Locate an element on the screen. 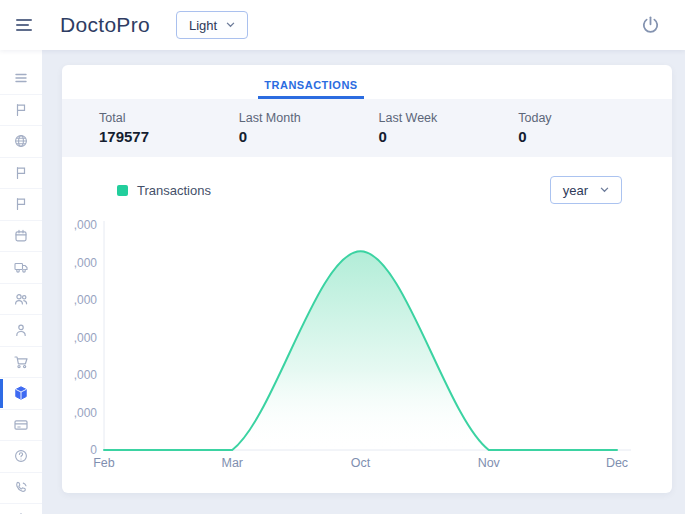 Image resolution: width=685 pixels, height=514 pixels. stat-label: Last Week is located at coordinates (449, 118).